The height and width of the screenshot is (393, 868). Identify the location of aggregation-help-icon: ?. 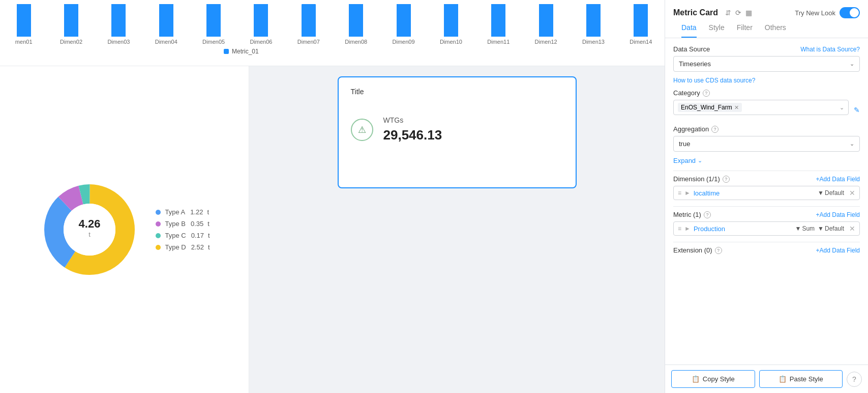
(715, 129).